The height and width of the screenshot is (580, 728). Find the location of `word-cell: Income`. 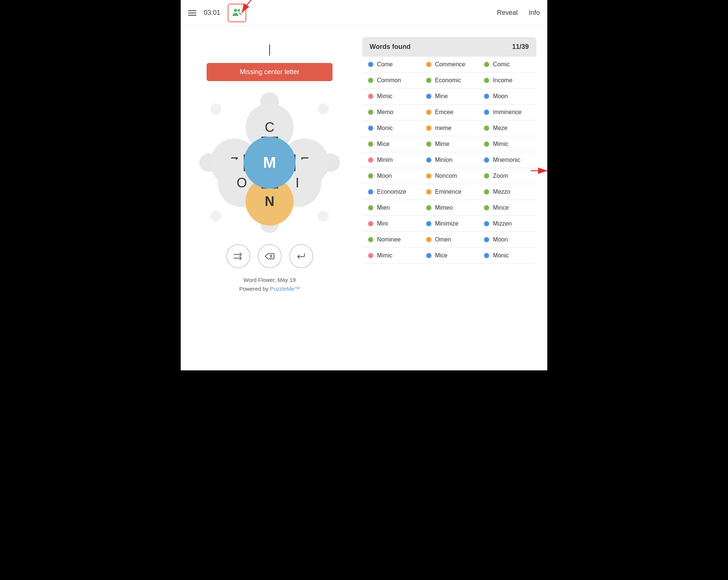

word-cell: Income is located at coordinates (507, 81).